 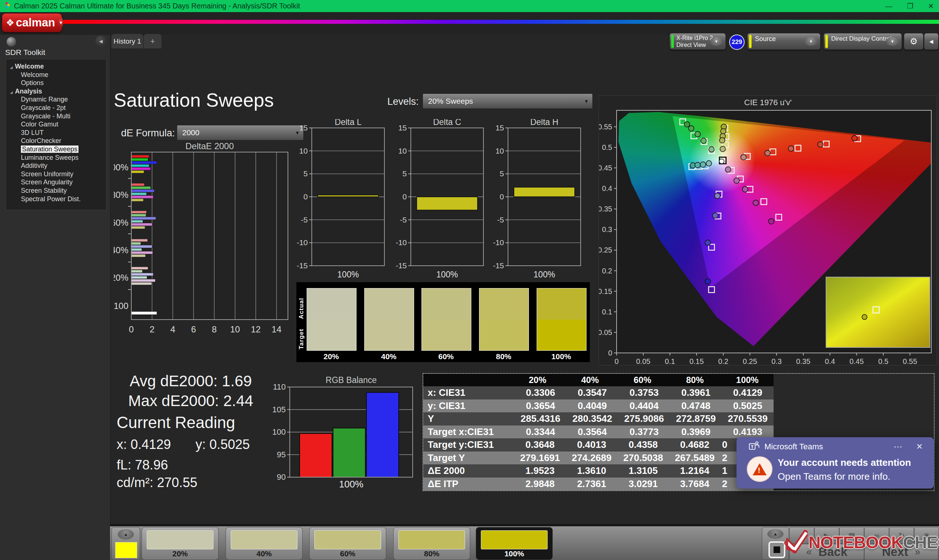 What do you see at coordinates (56, 199) in the screenshot?
I see `sidebar-item-spectral-power-dist-: Spectral Power Dist.` at bounding box center [56, 199].